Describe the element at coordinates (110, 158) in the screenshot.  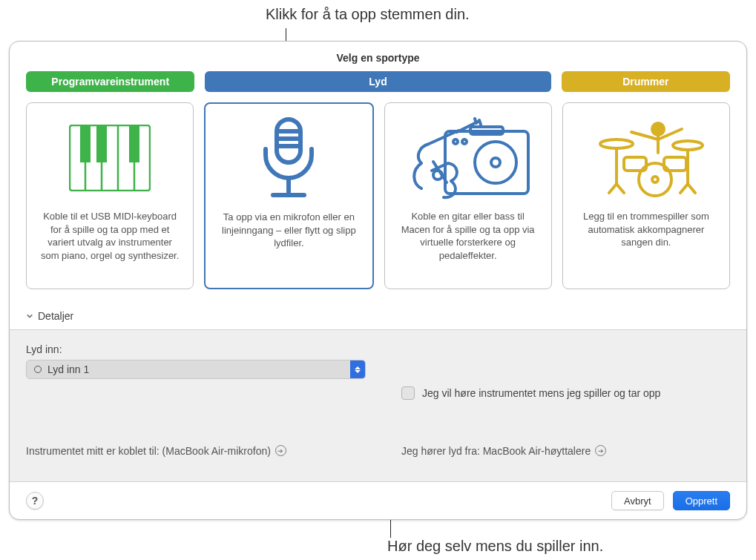
I see `keyboard-icon` at that location.